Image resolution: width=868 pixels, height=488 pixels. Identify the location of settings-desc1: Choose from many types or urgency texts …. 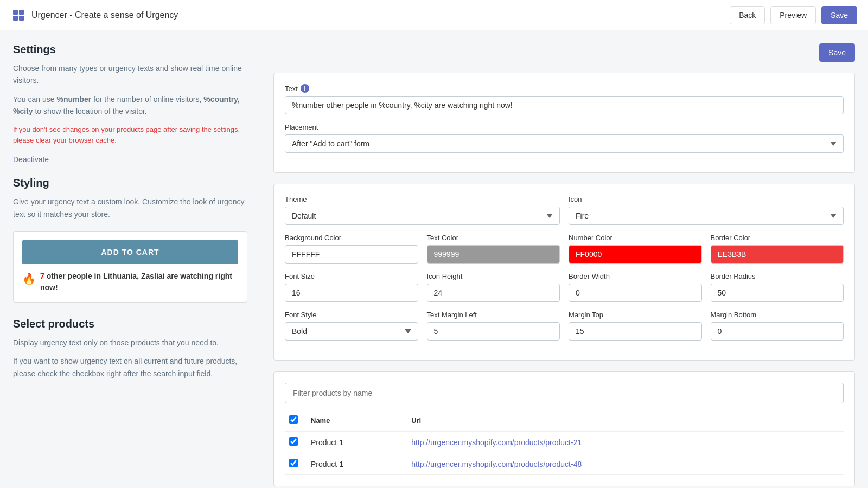
(130, 75).